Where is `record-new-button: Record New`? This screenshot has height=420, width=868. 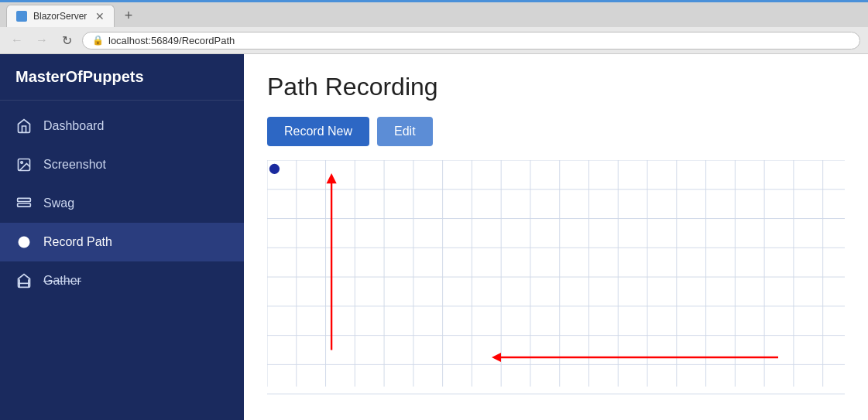
record-new-button: Record New is located at coordinates (318, 131).